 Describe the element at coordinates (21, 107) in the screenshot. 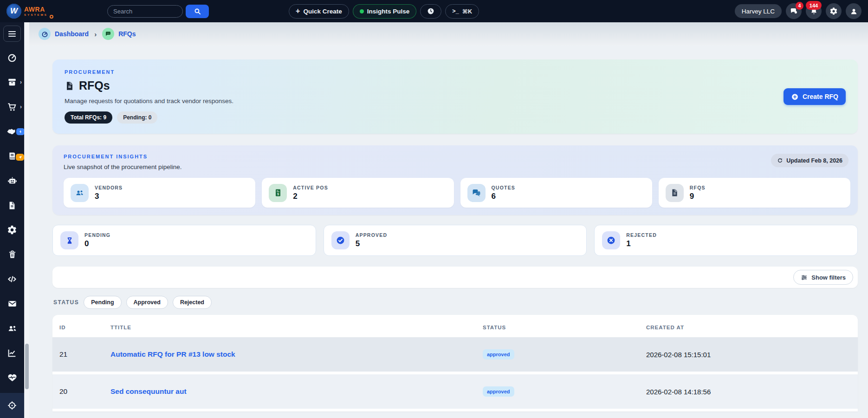

I see `chevron-right-icon: ›` at that location.